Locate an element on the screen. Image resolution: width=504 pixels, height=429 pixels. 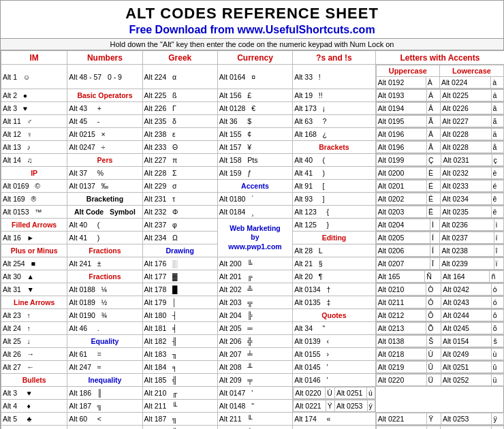
letters-row-3: Alt 0194Â Alt 0226â is located at coordinates (440, 109).